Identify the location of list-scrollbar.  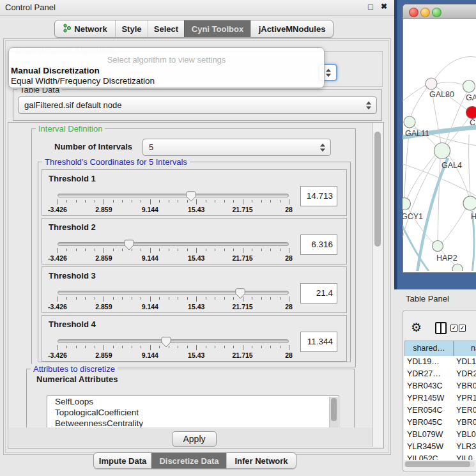
(334, 412).